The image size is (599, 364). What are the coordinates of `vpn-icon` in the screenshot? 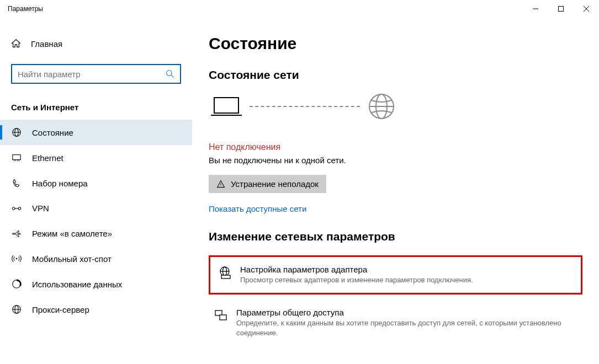 It's located at (17, 208).